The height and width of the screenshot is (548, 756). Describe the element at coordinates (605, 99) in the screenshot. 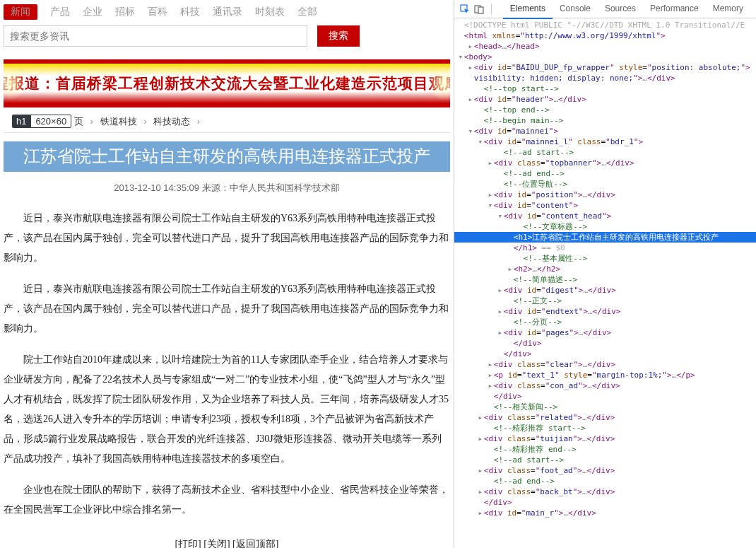

I see `dom-node: ▸<div id="header">…</div>` at that location.